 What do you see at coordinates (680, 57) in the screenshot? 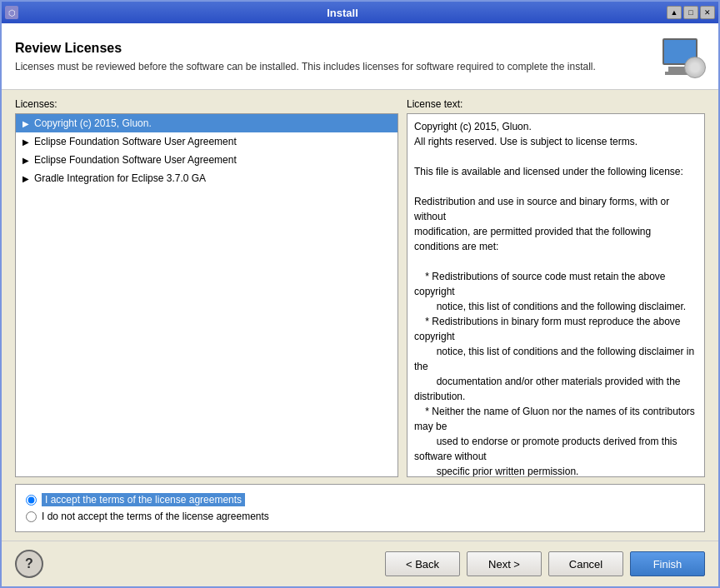
I see `header-icon` at bounding box center [680, 57].